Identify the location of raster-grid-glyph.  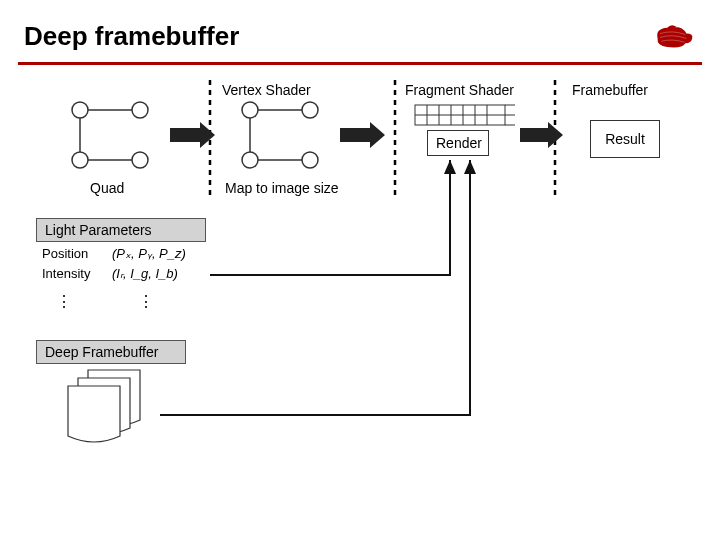
(465, 115).